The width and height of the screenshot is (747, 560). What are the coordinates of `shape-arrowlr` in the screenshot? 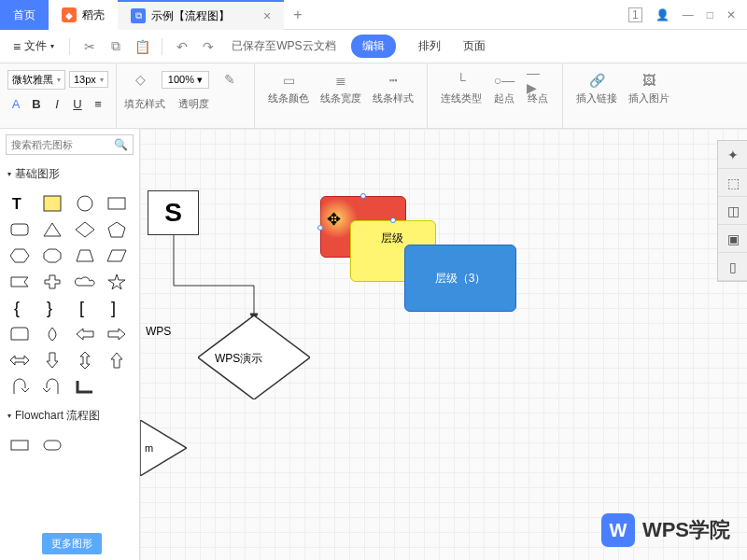 It's located at (20, 360).